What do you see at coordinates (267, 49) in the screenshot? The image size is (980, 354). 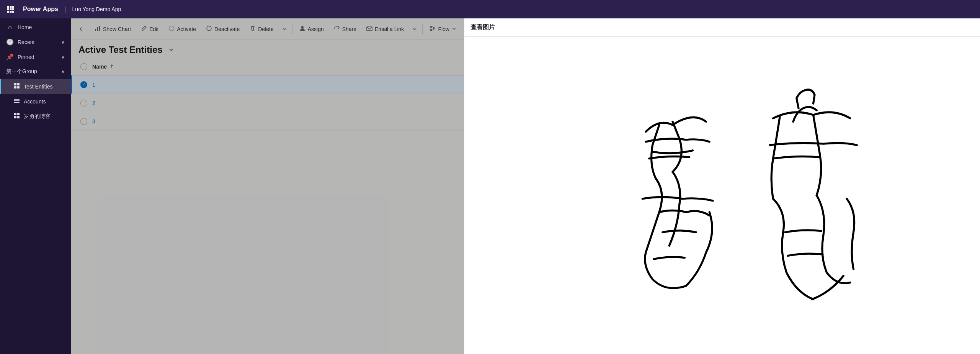 I see `page-title-area: Active Test Entities` at bounding box center [267, 49].